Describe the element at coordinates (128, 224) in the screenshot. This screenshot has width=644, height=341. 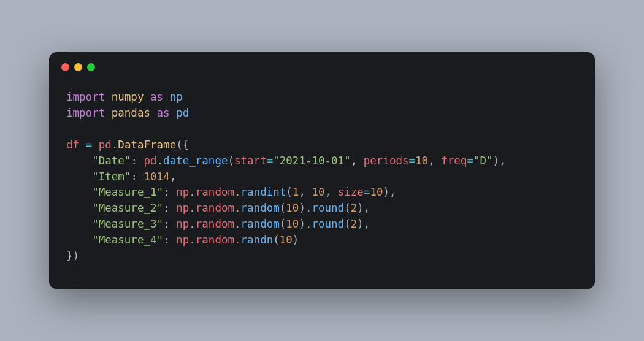
I see `key-measure-3: "Measure_3"` at that location.